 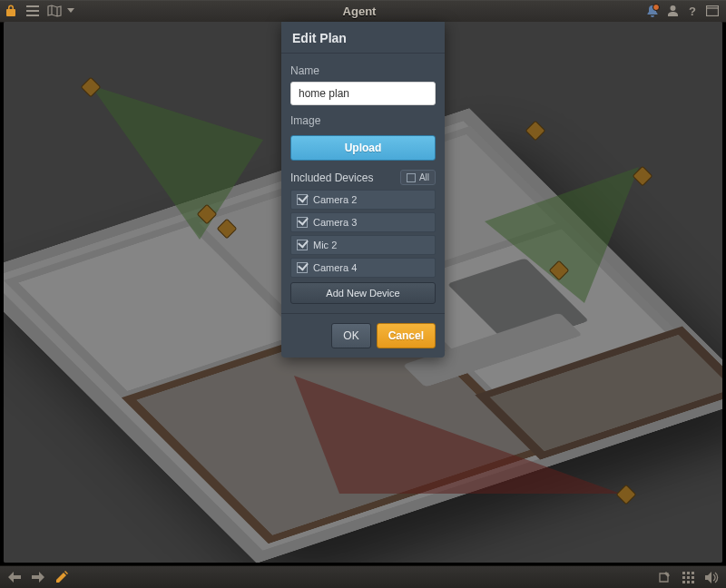 What do you see at coordinates (38, 11) in the screenshot?
I see `topbar-left-group` at bounding box center [38, 11].